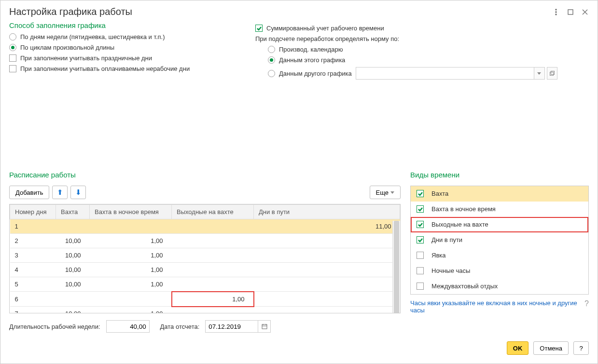  What do you see at coordinates (213, 212) in the screenshot?
I see `col-weekend: Выходные на вахте` at bounding box center [213, 212].